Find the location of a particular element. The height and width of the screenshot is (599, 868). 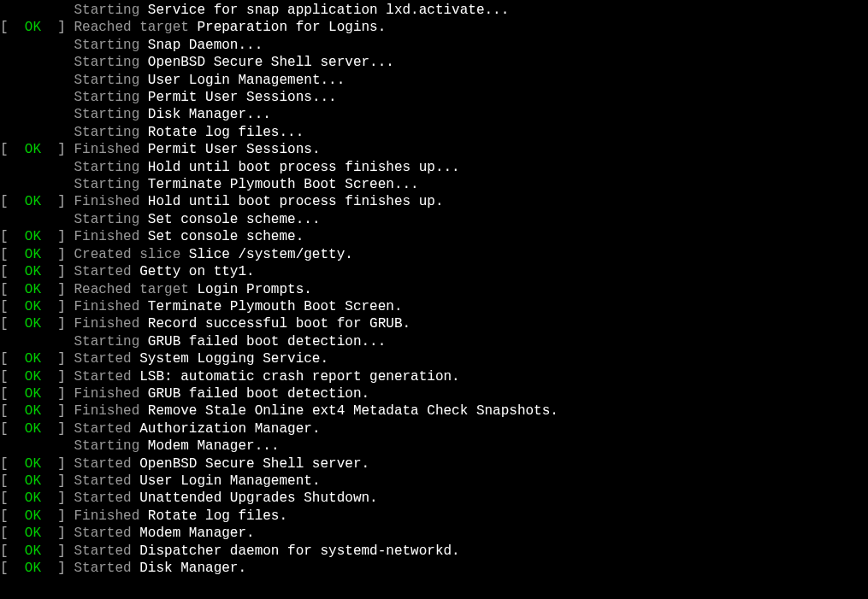

action-subject: GRUB failed boot detection is located at coordinates (255, 394).